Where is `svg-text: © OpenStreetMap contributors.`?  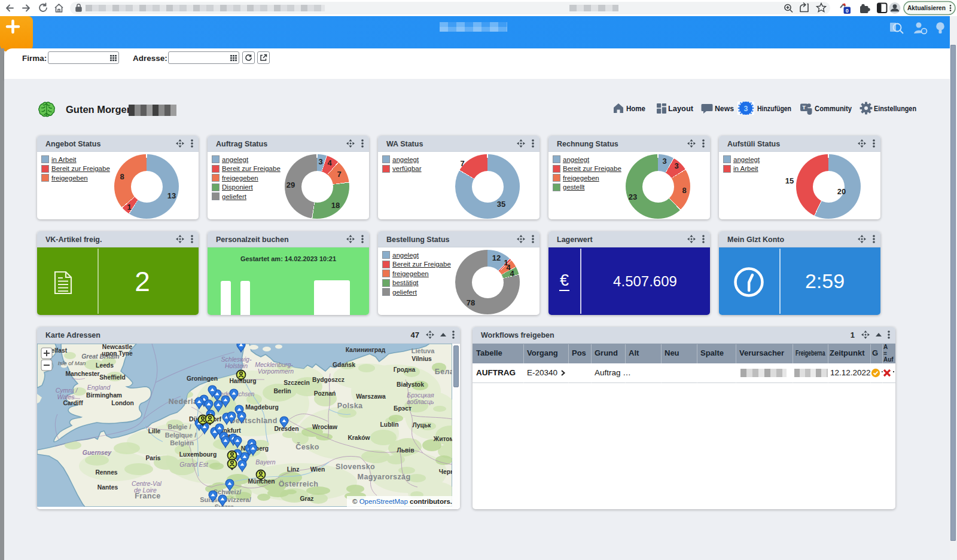 svg-text: © OpenStreetMap contributors. is located at coordinates (402, 501).